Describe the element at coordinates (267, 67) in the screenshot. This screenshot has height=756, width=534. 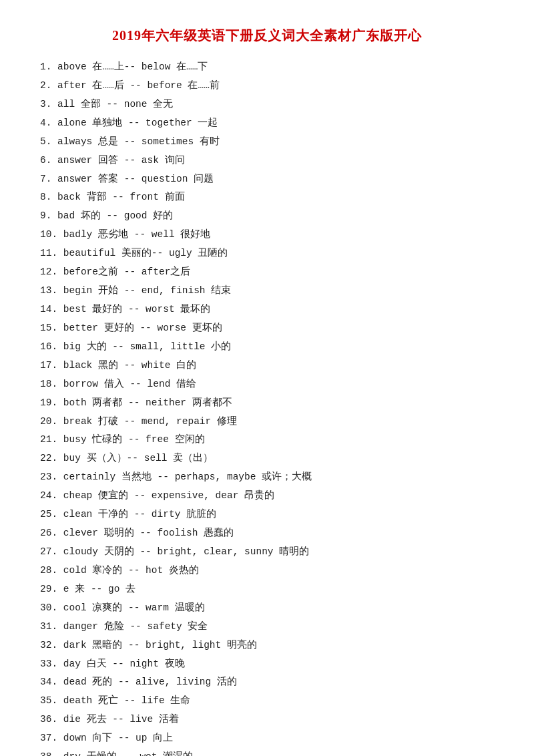
I see `list-item: 1. above 在……上-- below 在……下` at that location.